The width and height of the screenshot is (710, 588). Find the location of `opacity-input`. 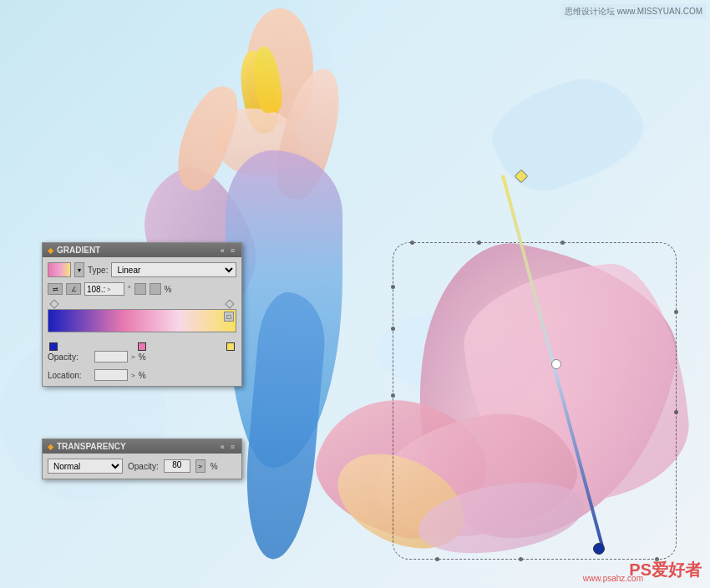

opacity-input is located at coordinates (111, 357).